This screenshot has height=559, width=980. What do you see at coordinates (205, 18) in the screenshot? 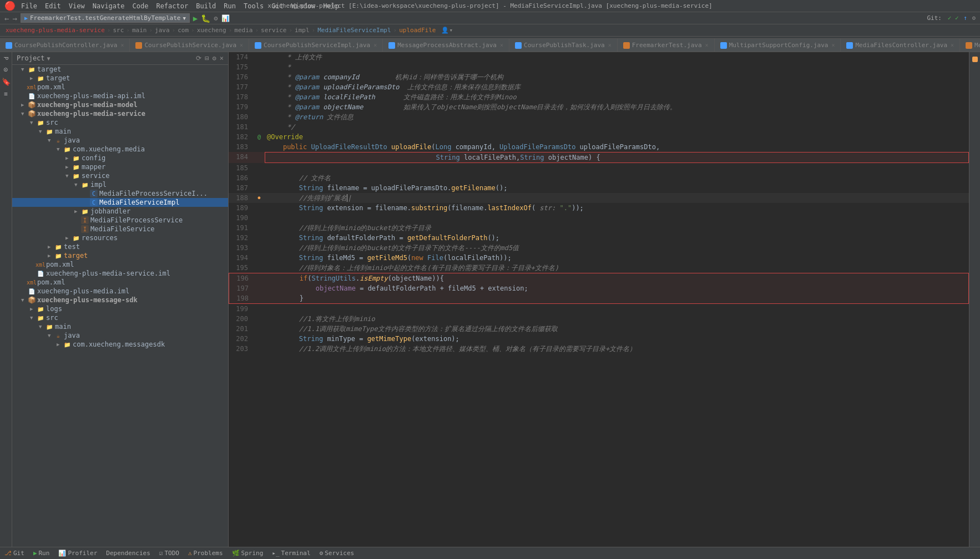
I see `debug-button: 🐛` at bounding box center [205, 18].